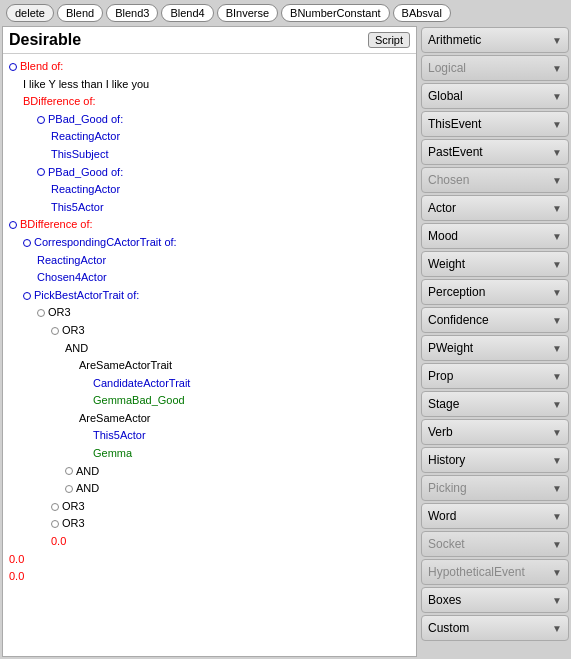  I want to click on tree-label: ReactingActor, so click(86, 190).